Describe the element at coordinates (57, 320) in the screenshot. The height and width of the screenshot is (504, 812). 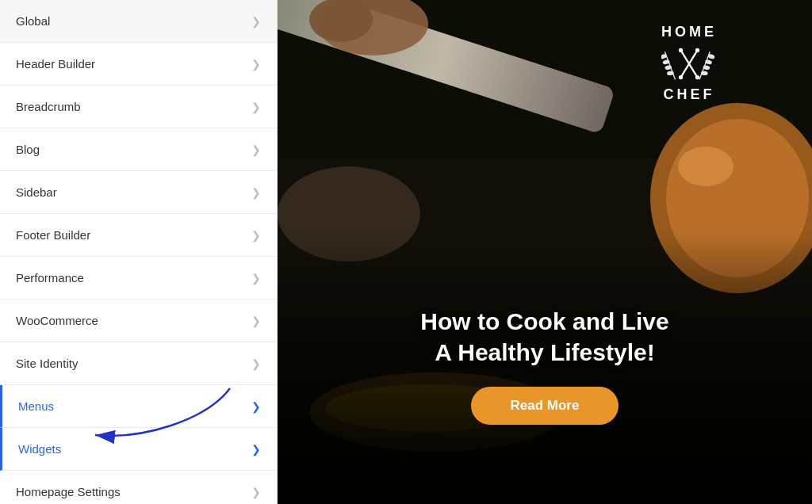
I see `sidebar-label-woocommerce: WooCommerce` at that location.